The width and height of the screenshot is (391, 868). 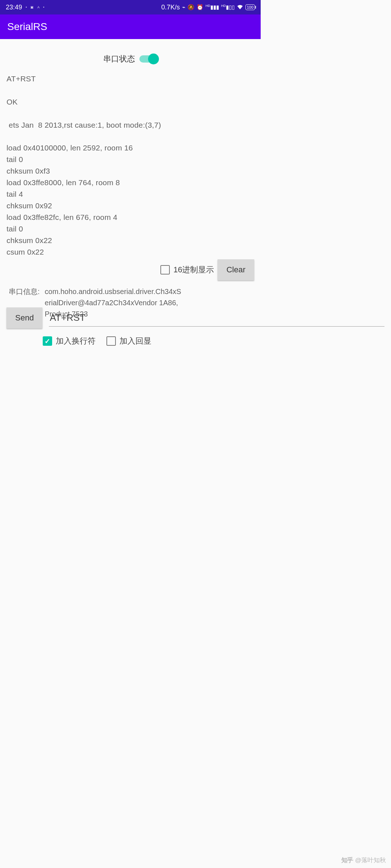 What do you see at coordinates (119, 59) in the screenshot?
I see `serial-state-label: 串口状态` at bounding box center [119, 59].